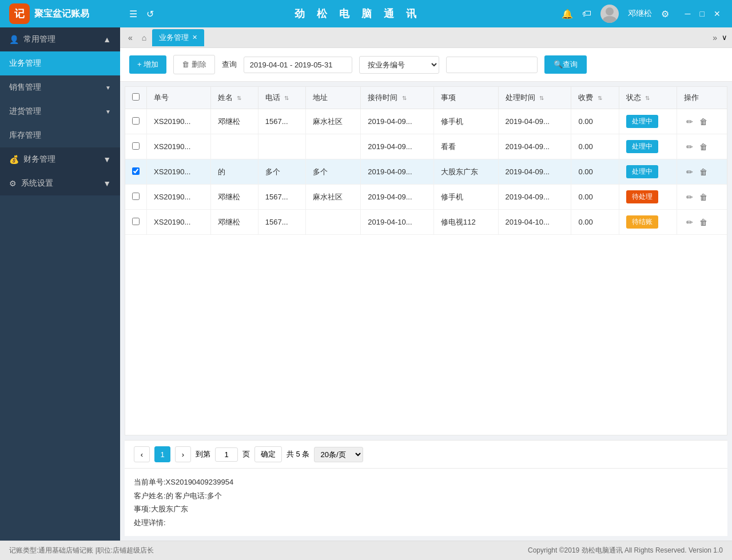 Image resolution: width=732 pixels, height=560 pixels. I want to click on row-process-time: 2019-04-09..., so click(535, 197).